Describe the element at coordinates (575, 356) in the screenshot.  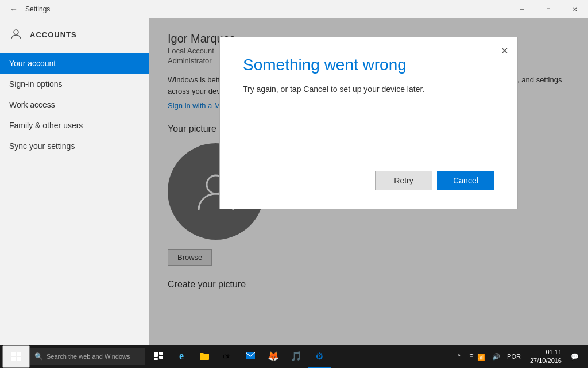
I see `tray-notifications: 💬` at that location.